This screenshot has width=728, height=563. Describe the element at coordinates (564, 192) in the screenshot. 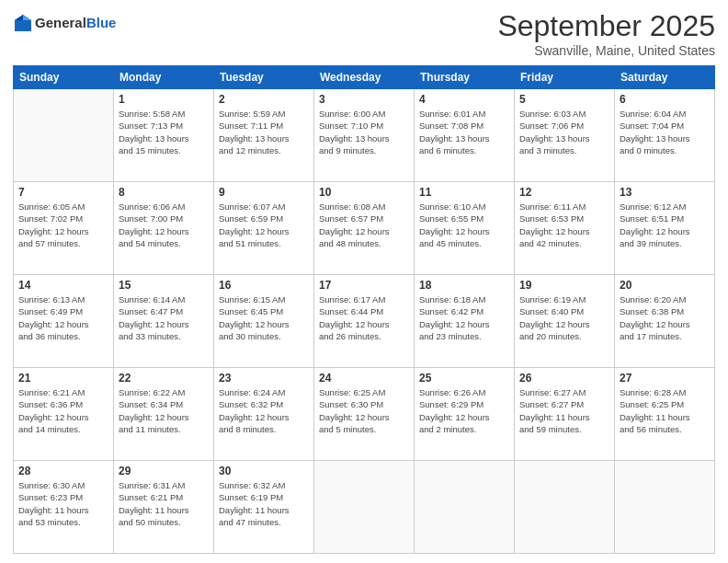

I see `day-number: 12` at that location.